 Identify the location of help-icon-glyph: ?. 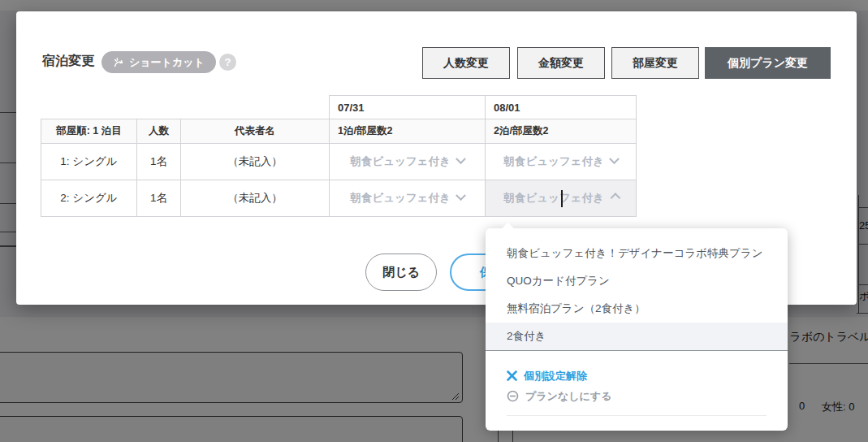
(228, 62).